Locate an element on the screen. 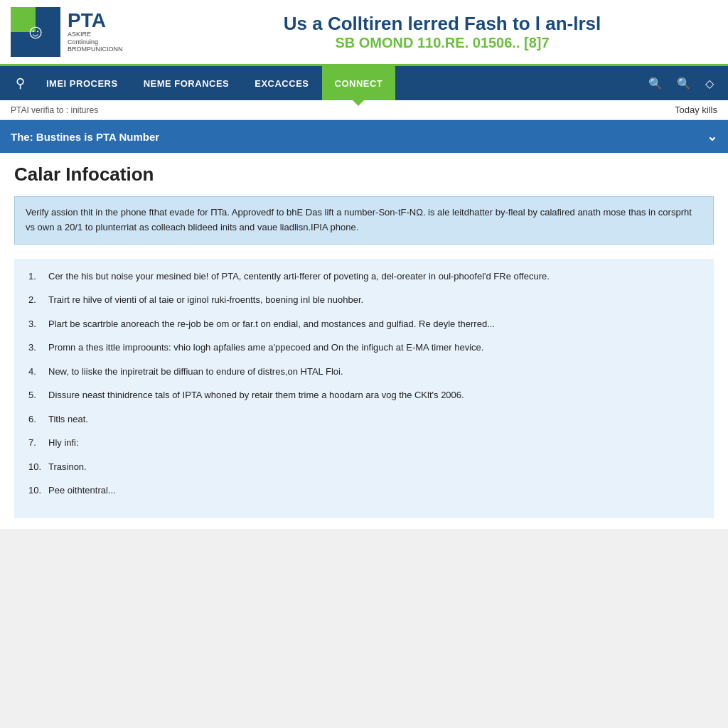 The image size is (728, 728). list-item: 6. Titls neat. is located at coordinates (364, 419).